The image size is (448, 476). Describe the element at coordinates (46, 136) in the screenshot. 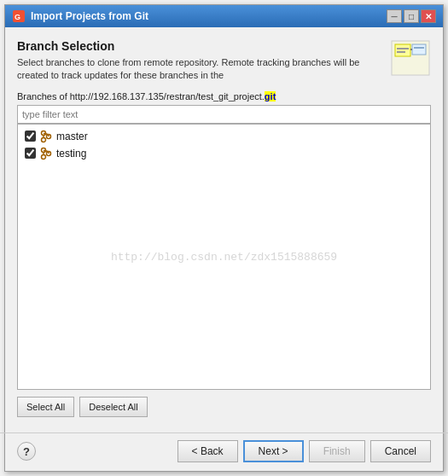

I see `branch-icon-master` at that location.